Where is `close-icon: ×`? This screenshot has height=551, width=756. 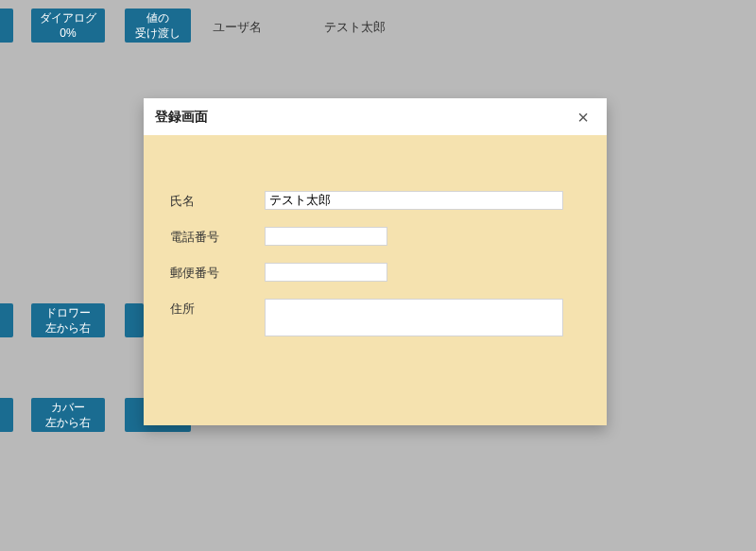
close-icon: × is located at coordinates (583, 117).